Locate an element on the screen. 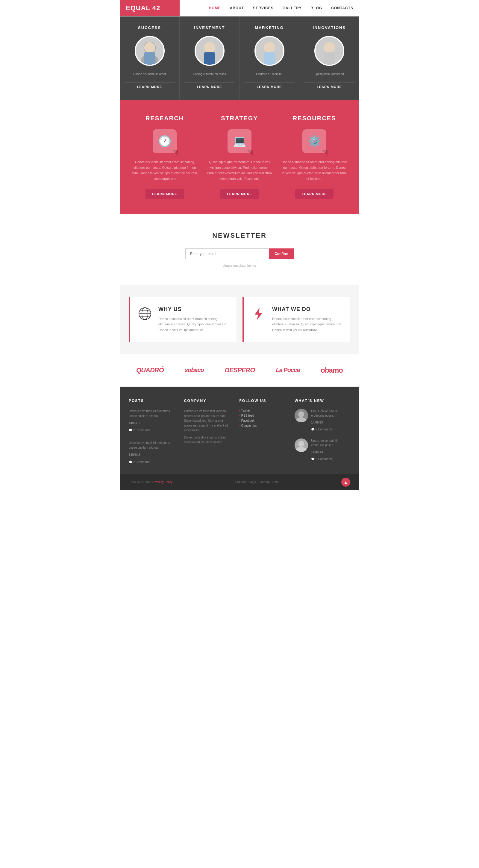 Image resolution: width=479 pixels, height=868 pixels. bolt-icon is located at coordinates (259, 314).